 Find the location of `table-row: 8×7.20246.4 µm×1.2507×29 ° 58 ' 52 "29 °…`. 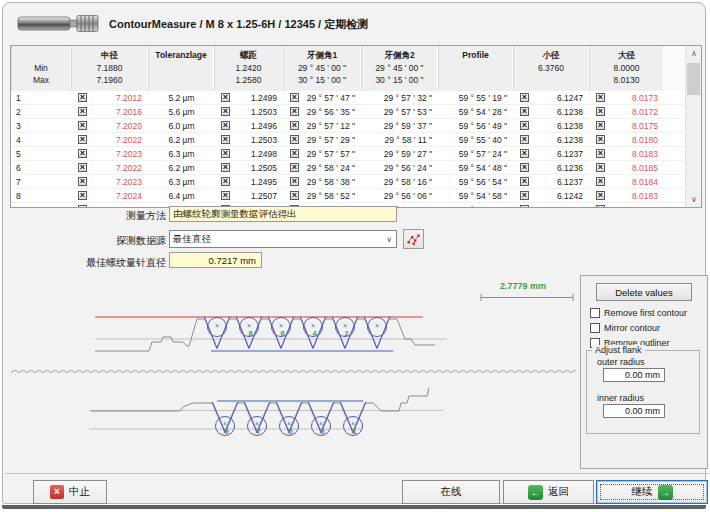

table-row: 8×7.20246.4 µm×1.2507×29 ° 58 ' 52 "29 °… is located at coordinates (348, 196).